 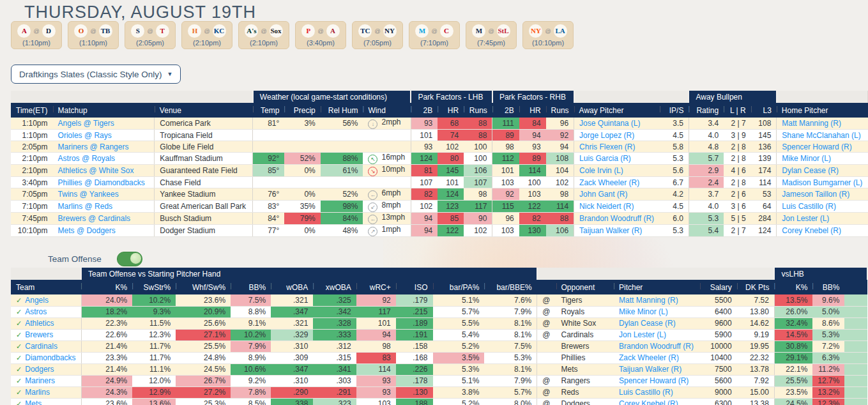 What do you see at coordinates (764, 110) in the screenshot?
I see `column-header-l3: L3` at bounding box center [764, 110].